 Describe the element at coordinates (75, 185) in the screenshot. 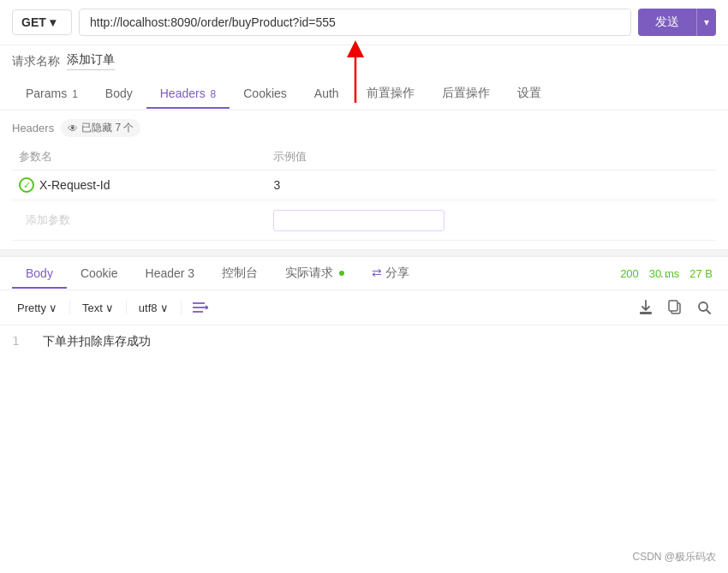

I see `param-name-value: X-Request-Id` at that location.